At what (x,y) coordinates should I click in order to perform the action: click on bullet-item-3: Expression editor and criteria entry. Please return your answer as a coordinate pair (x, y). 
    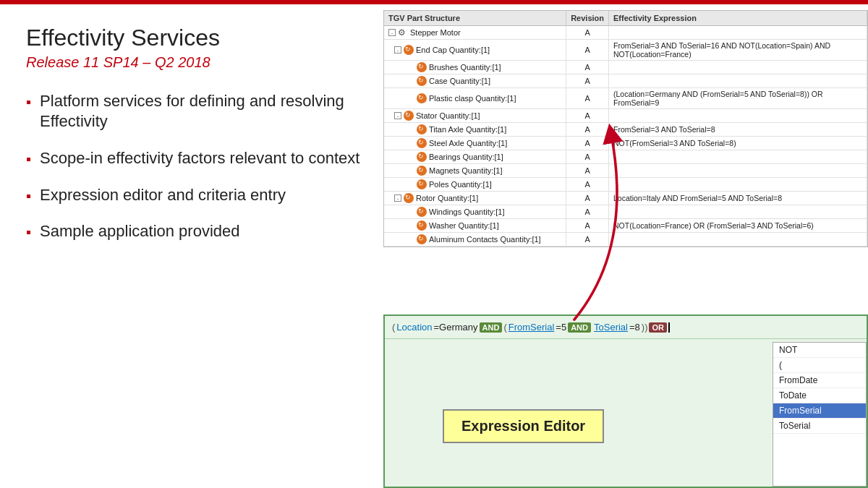
    Looking at the image, I should click on (194, 195).